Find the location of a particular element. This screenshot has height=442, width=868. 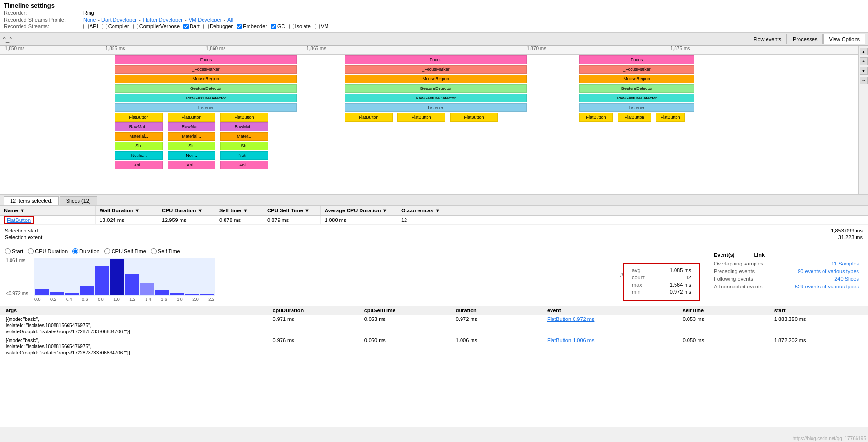

col-cpuduration: cpuDuration is located at coordinates (316, 310).